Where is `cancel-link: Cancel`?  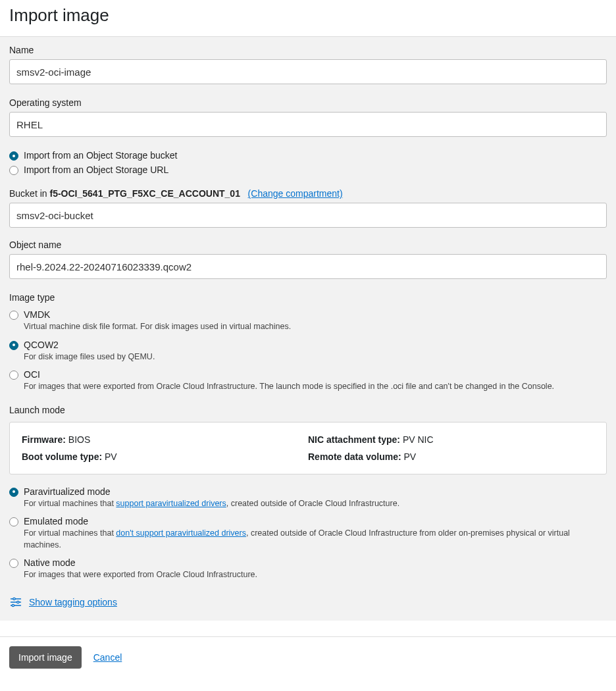 cancel-link: Cancel is located at coordinates (108, 657).